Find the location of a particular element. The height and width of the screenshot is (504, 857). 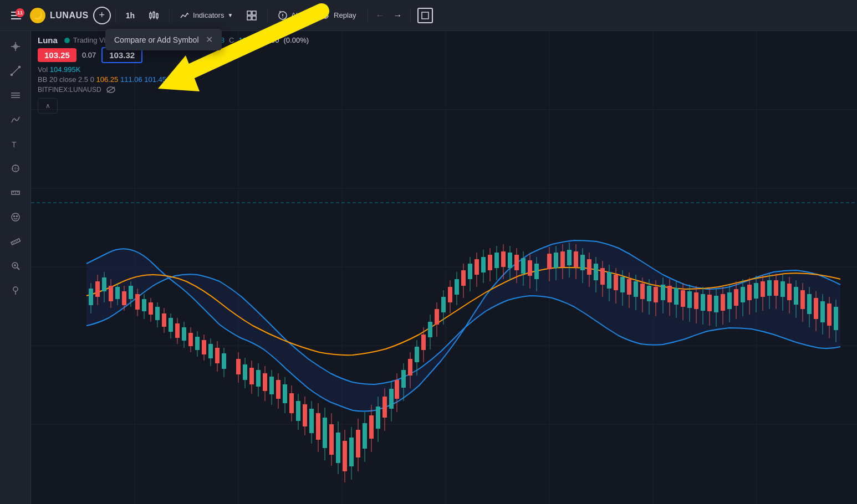

collapse-button: ∧ is located at coordinates (48, 106).